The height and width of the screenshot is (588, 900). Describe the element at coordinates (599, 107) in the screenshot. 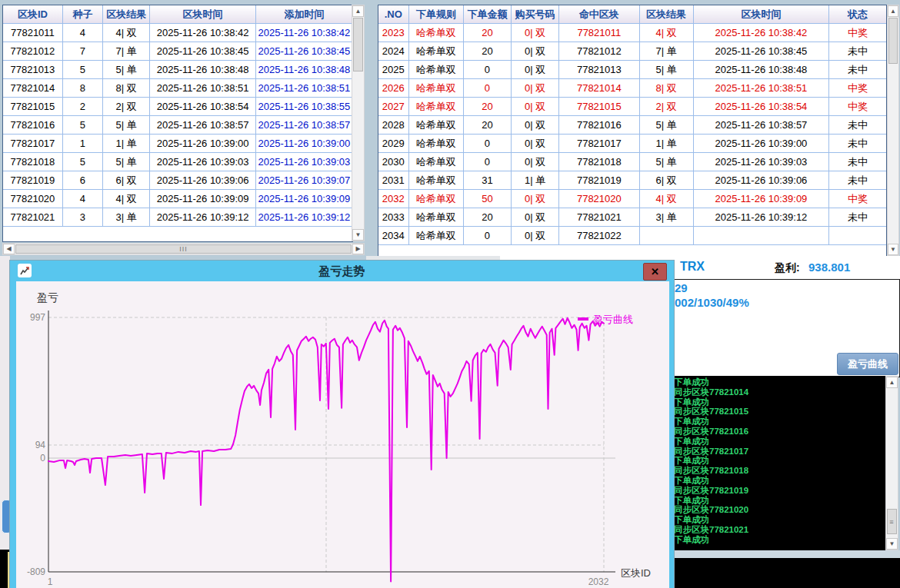

I see `table-cell: 77821015` at that location.